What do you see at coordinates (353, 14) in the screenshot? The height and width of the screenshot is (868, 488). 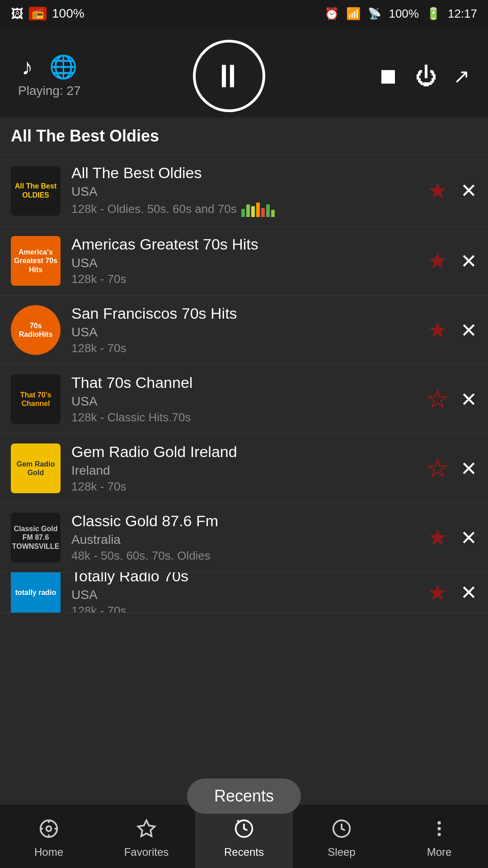 I see `wifi-icon: 📶` at bounding box center [353, 14].